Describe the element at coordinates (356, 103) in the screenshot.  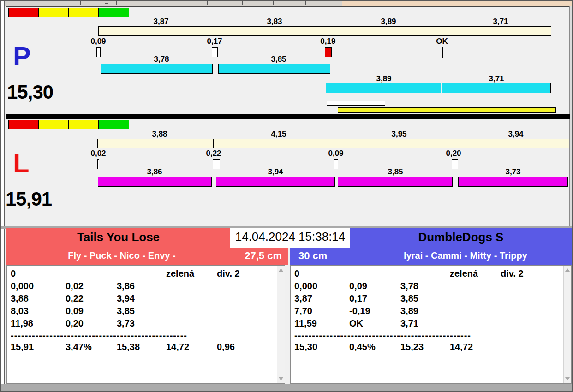
I see `progress-bar-white` at that location.